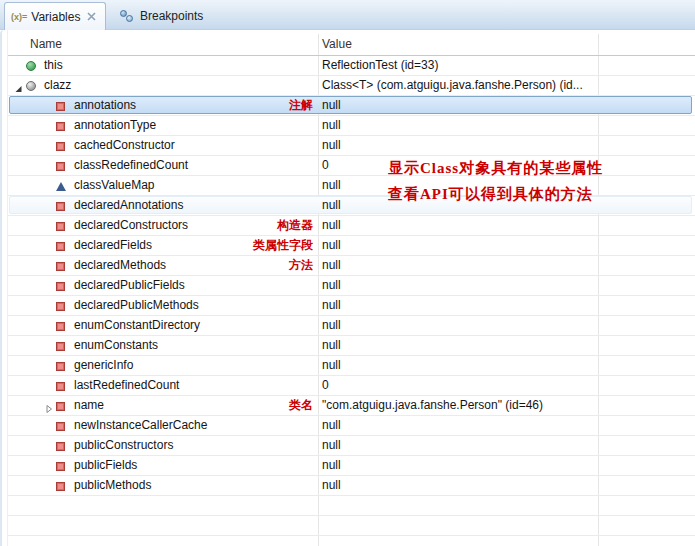  What do you see at coordinates (126, 386) in the screenshot?
I see `variable-name: lastRedefinedCount` at bounding box center [126, 386].